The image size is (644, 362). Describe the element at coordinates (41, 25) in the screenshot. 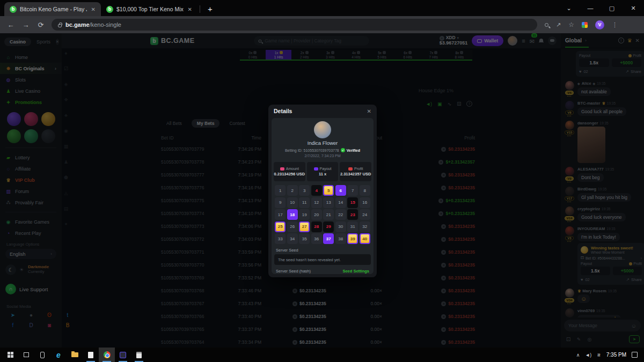

I see `reload-button: ⟳` at that location.